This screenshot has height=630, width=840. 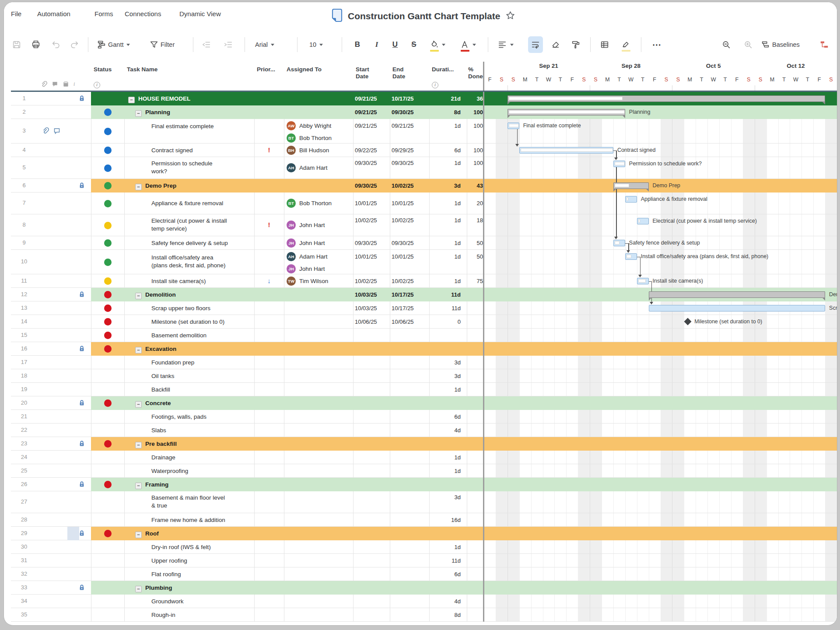 What do you see at coordinates (824, 45) in the screenshot?
I see `critical-path-button` at bounding box center [824, 45].